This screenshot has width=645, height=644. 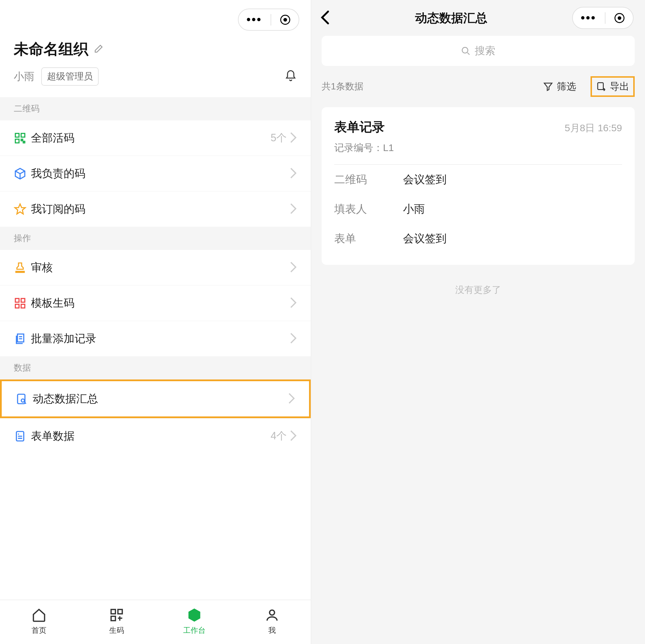 What do you see at coordinates (478, 290) in the screenshot?
I see `no-more-text: 没有更多了` at bounding box center [478, 290].